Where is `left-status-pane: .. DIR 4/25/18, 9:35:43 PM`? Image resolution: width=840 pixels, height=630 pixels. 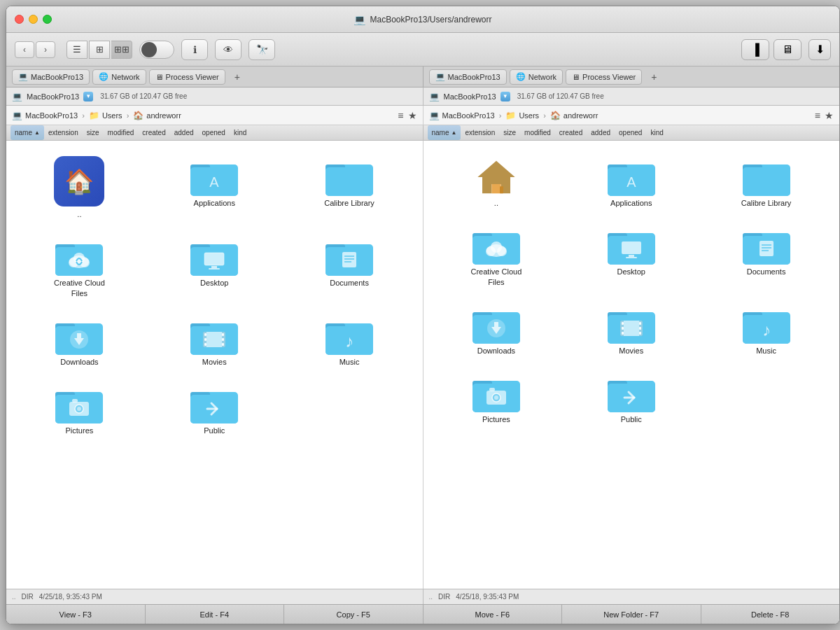
left-status-pane: .. DIR 4/25/18, 9:35:43 PM is located at coordinates (215, 596).